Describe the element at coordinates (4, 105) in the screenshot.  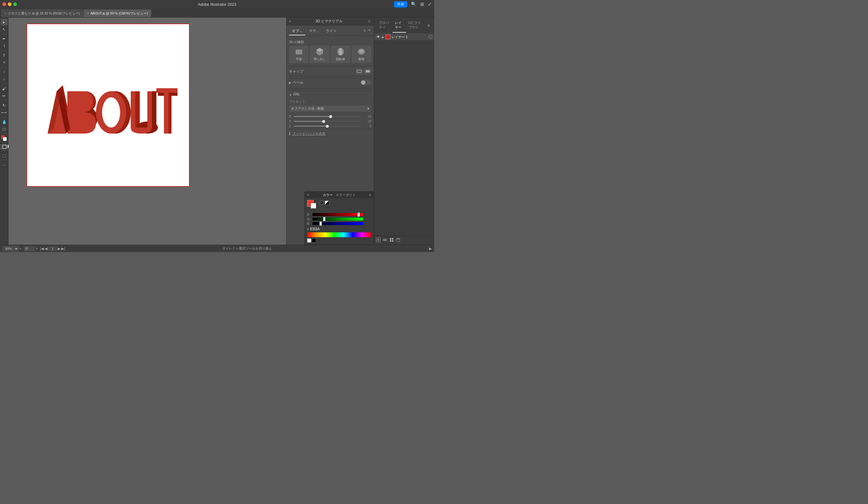
I see `rotate-tool: ↻` at that location.